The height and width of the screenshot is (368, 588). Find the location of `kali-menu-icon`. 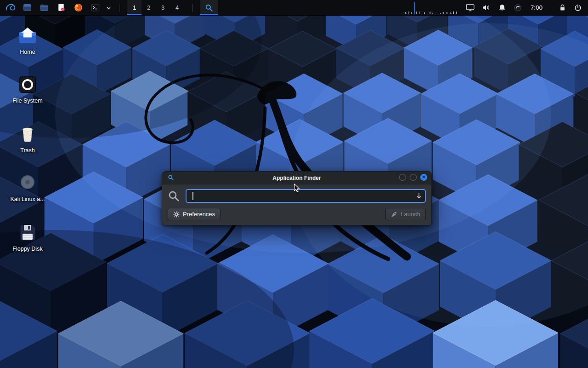

kali-menu-icon is located at coordinates (10, 7).